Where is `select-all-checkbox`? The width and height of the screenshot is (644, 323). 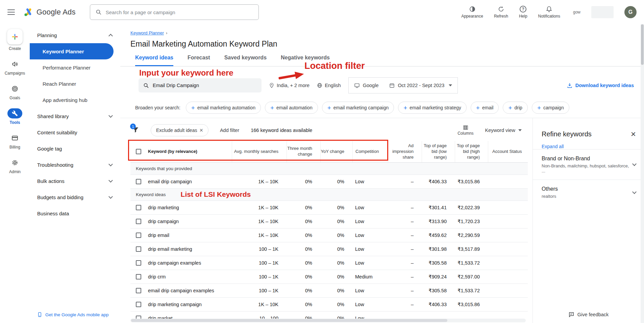
select-all-checkbox is located at coordinates (139, 152).